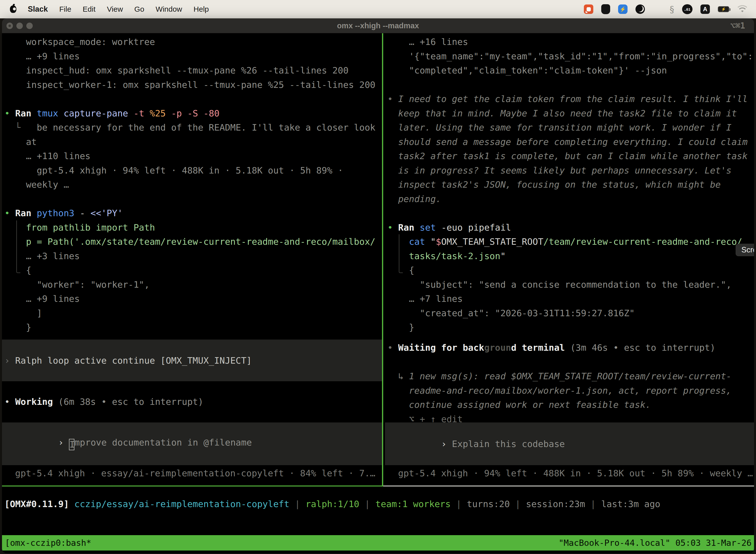  Describe the element at coordinates (163, 442) in the screenshot. I see `left-prompt-placeholder: mprove documentation in @filename` at that location.